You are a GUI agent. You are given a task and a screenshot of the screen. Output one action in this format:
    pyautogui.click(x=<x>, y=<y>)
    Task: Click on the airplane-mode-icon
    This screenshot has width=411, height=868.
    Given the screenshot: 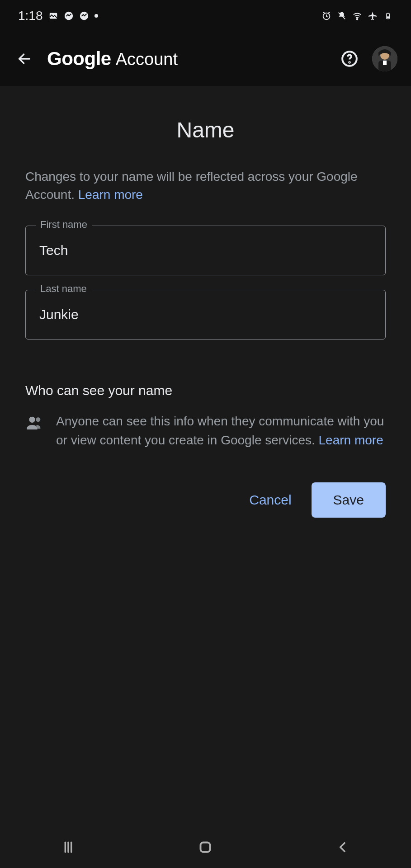 What is the action you would take?
    pyautogui.click(x=373, y=16)
    